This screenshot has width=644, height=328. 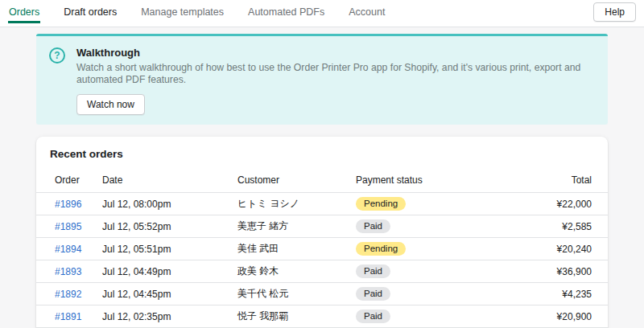 What do you see at coordinates (296, 180) in the screenshot?
I see `col-customer: Customer` at bounding box center [296, 180].